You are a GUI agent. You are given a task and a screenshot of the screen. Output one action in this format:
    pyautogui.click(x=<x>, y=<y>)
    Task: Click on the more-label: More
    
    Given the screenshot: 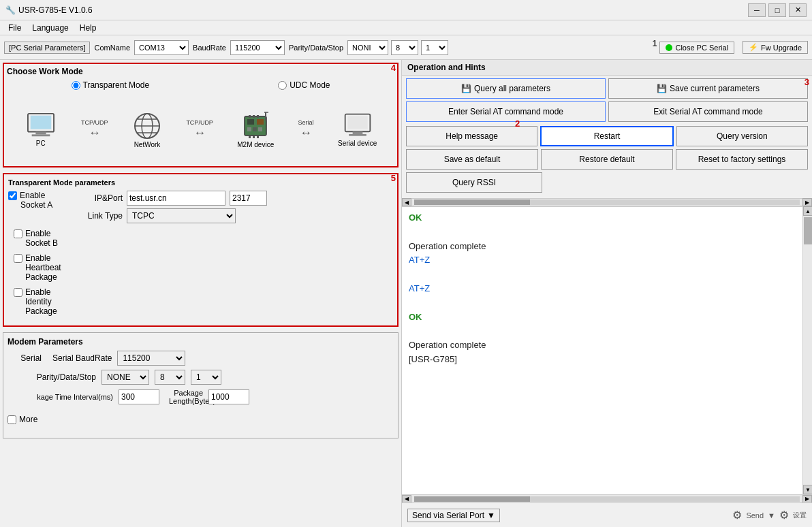 What is the action you would take?
    pyautogui.click(x=29, y=419)
    